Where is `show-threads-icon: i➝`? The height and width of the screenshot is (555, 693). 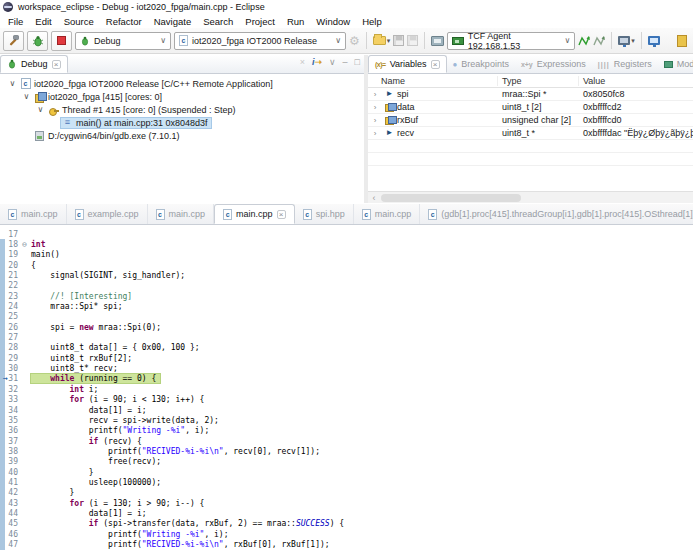 show-threads-icon: i➝ is located at coordinates (317, 62).